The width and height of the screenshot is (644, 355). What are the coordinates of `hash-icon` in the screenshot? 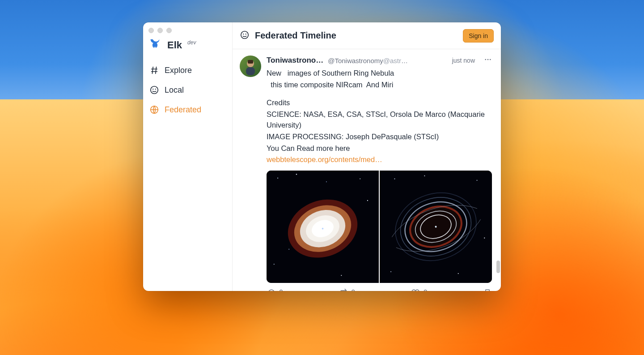 It's located at (154, 70).